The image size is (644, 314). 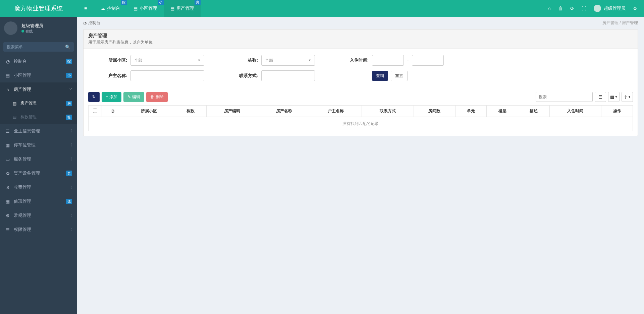 I want to click on sidebar-item-收费管理: $收费管理〈, so click(x=39, y=187).